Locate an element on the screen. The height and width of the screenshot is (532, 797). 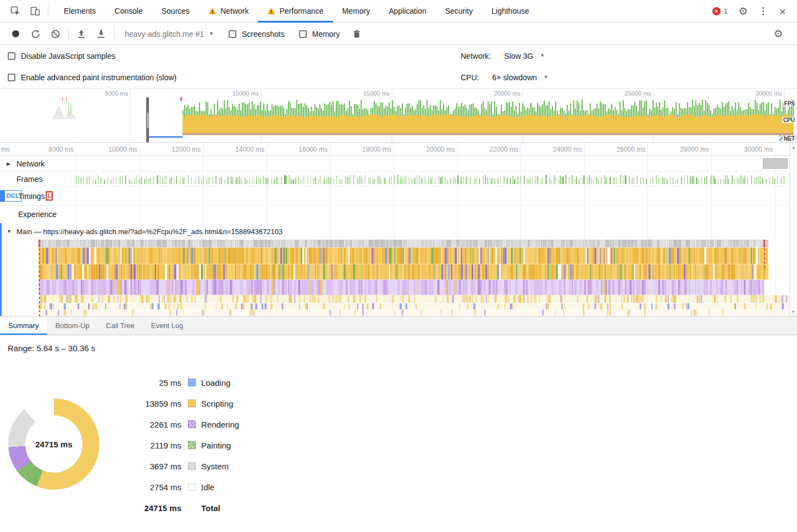
network-throttle-select: Slow 3G ▼ is located at coordinates (524, 56).